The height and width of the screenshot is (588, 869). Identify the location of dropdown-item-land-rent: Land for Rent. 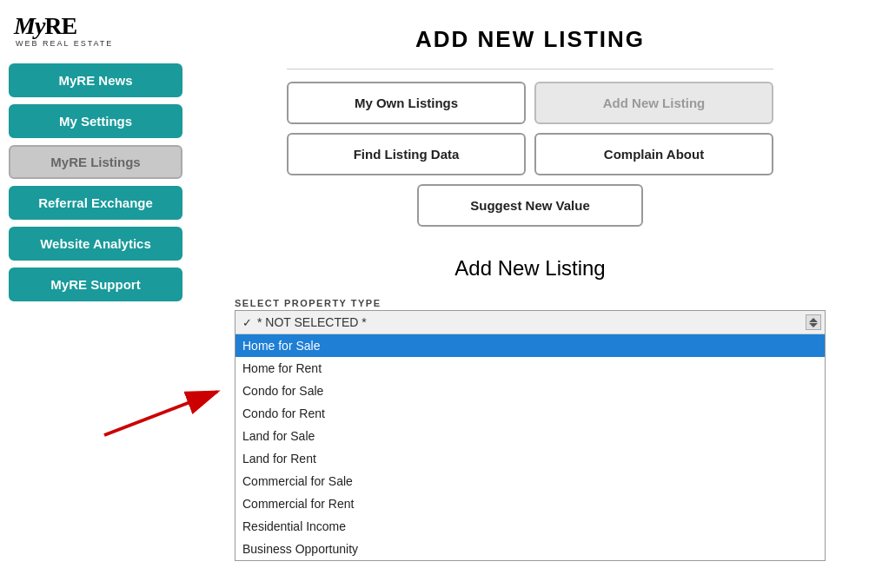
(530, 459).